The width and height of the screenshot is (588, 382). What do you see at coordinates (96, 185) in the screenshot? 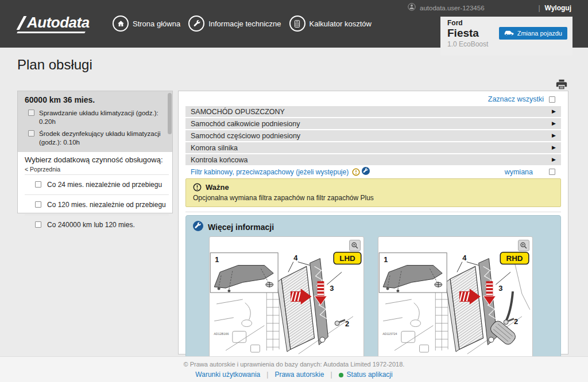
I see `interval-option-row: Co 24 mies. niezależnie od przebiegu` at bounding box center [96, 185].